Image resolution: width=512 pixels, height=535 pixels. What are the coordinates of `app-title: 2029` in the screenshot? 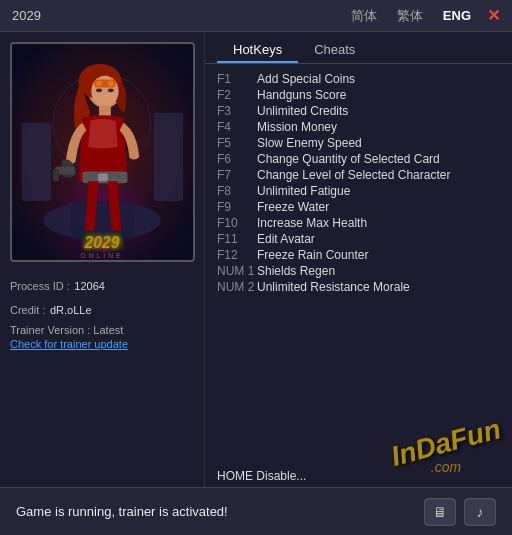 It's located at (26, 16).